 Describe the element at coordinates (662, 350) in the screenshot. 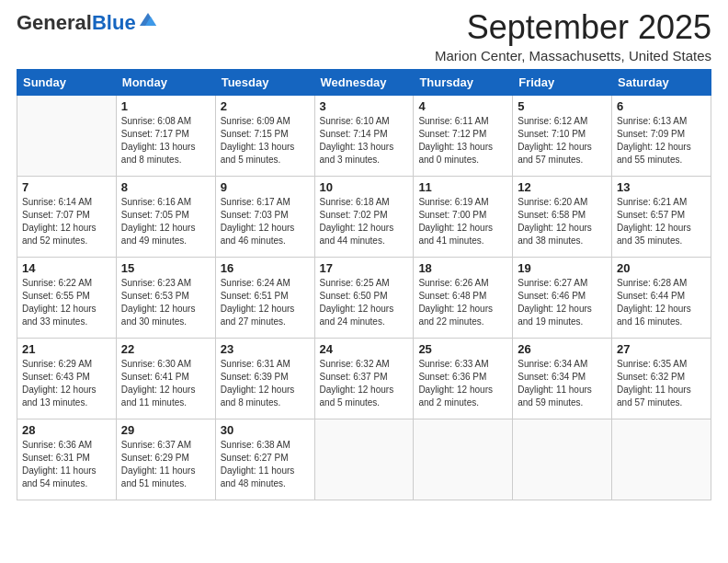

I see `day-number: 27` at that location.